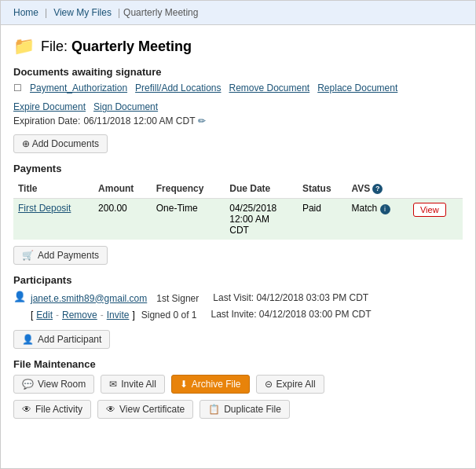  What do you see at coordinates (296, 384) in the screenshot?
I see `expire-all-label: Expire All` at bounding box center [296, 384].